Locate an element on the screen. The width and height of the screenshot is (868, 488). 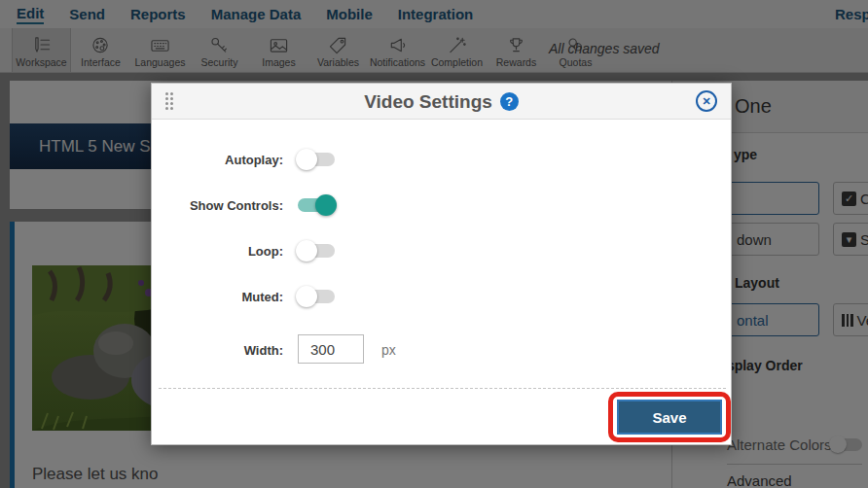
show-controls-toggle is located at coordinates (316, 205).